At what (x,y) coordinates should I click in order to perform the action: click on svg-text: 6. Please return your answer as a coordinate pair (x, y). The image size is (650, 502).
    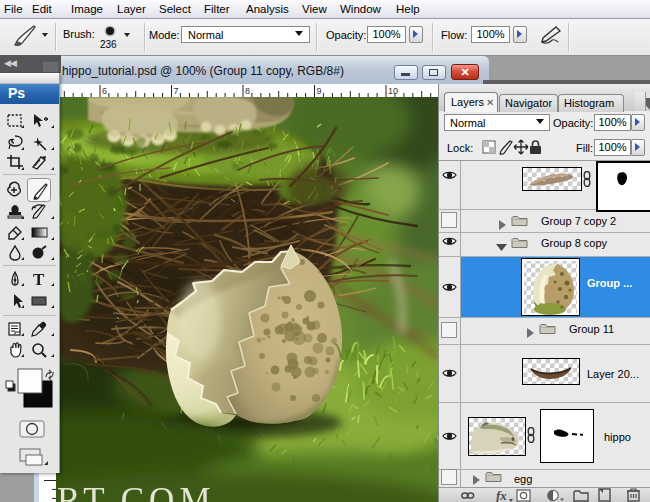
    Looking at the image, I should click on (104, 91).